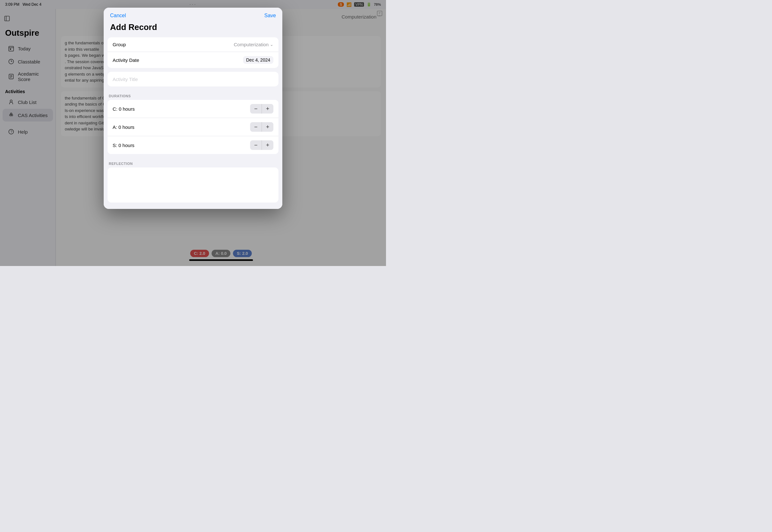  I want to click on duration-a-label: A: 0 hours, so click(123, 127).